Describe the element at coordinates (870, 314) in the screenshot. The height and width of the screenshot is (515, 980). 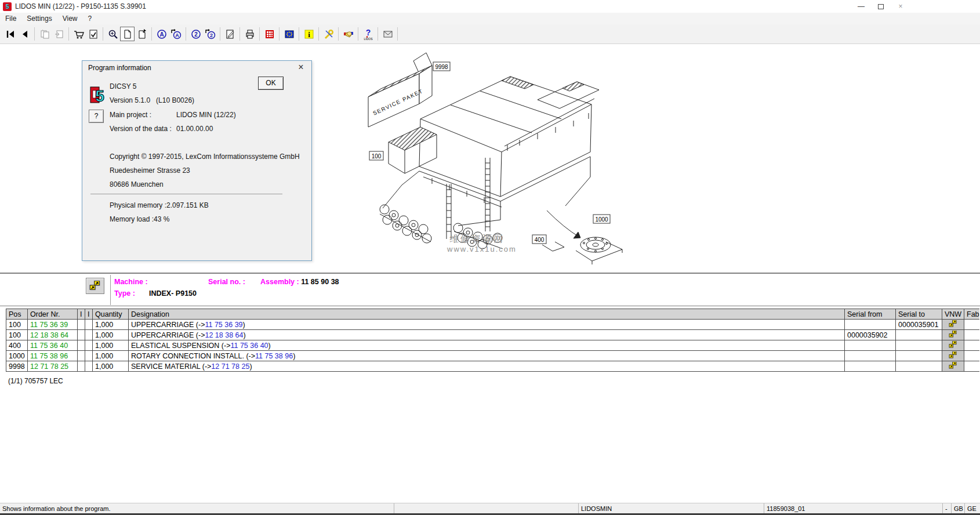
I see `col-serial-from: Serial from` at that location.